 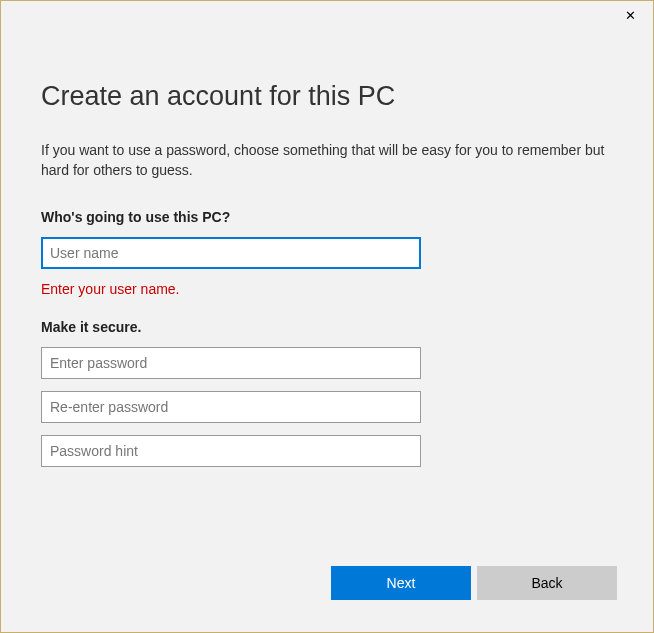 What do you see at coordinates (231, 363) in the screenshot?
I see `password-input` at bounding box center [231, 363].